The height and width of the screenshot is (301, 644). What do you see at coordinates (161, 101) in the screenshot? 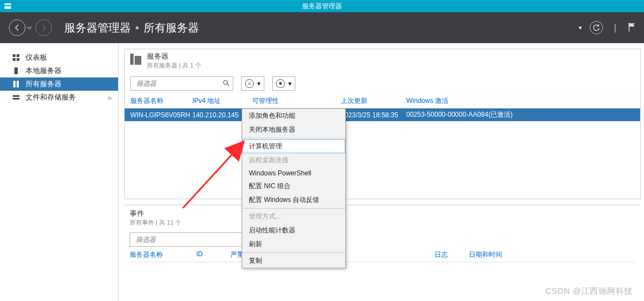
I see `col-server-name: 服务器名称` at bounding box center [161, 101].